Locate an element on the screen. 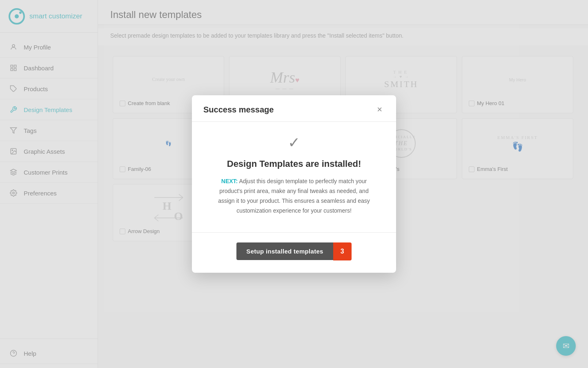 Image resolution: width=588 pixels, height=368 pixels. modal-success-title: Design Templates are installed! is located at coordinates (294, 164).